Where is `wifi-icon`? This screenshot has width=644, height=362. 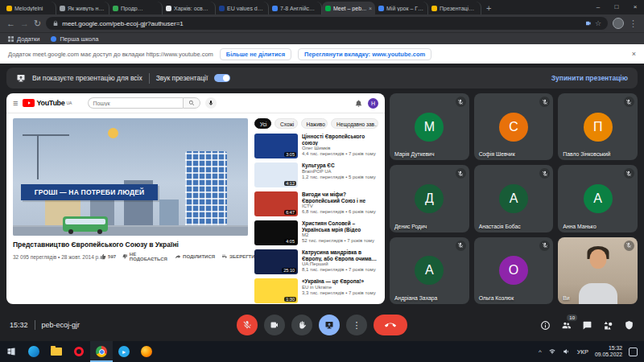 wifi-icon is located at coordinates (552, 352).